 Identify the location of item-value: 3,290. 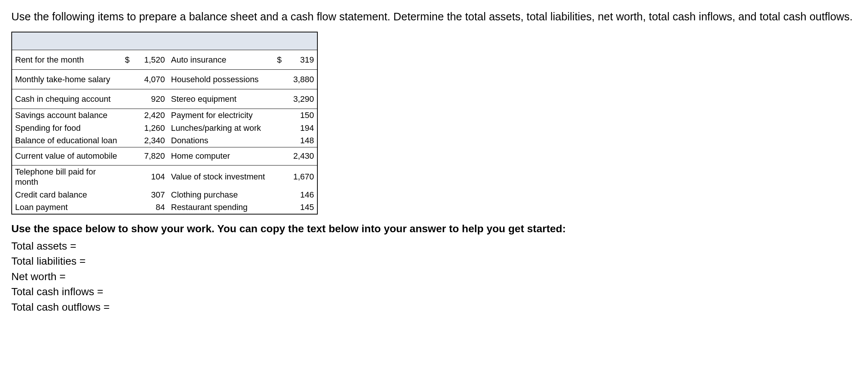
(303, 99).